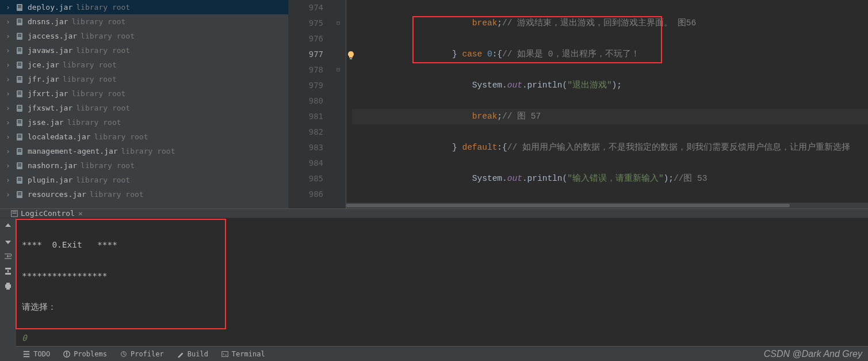 The width and height of the screenshot is (868, 361). Describe the element at coordinates (50, 108) in the screenshot. I see `tree-item-label: jfxswt.jar` at that location.